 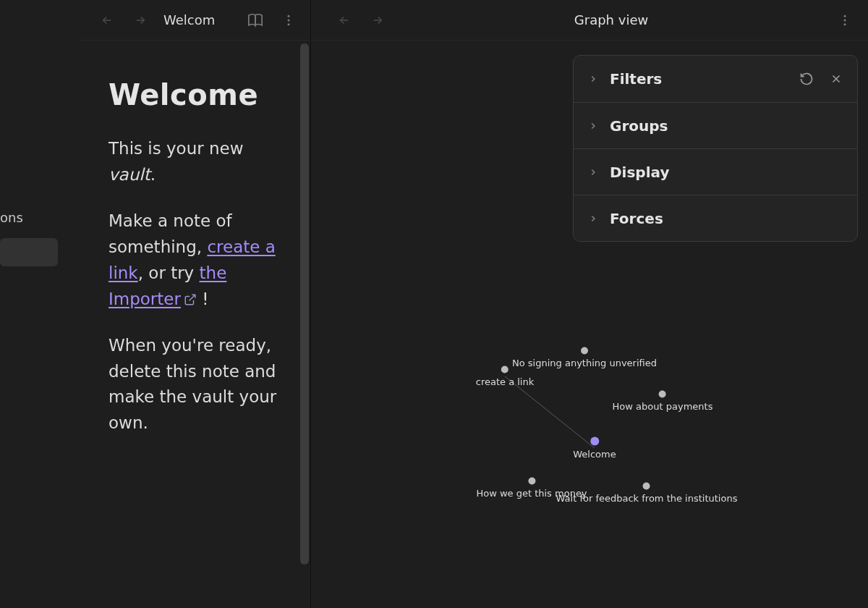 I want to click on reset-filters-button, so click(x=807, y=79).